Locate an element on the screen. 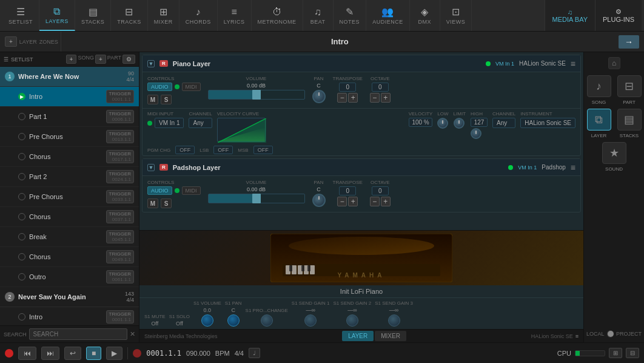 This screenshot has width=644, height=363. octave-plus-button: + is located at coordinates (386, 98).